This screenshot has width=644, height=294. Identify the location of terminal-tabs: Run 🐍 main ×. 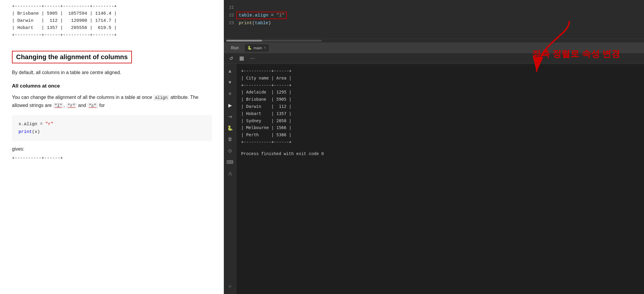
(434, 48).